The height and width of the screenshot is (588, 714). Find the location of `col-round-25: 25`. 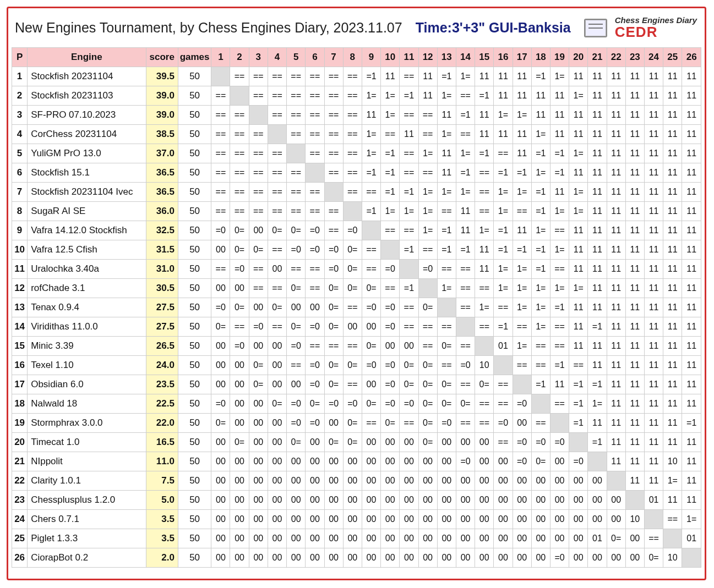

col-round-25: 25 is located at coordinates (673, 57).